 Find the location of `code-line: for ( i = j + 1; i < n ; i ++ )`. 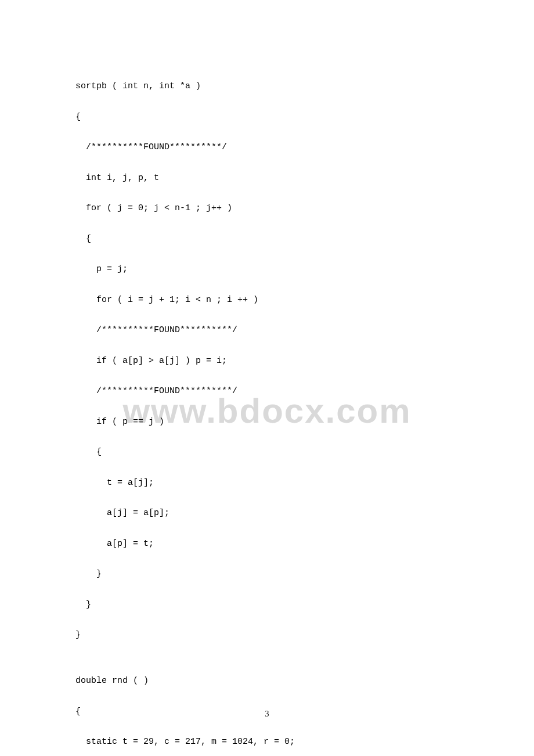

code-line: for ( i = j + 1; i < n ; i ++ ) is located at coordinates (267, 300).